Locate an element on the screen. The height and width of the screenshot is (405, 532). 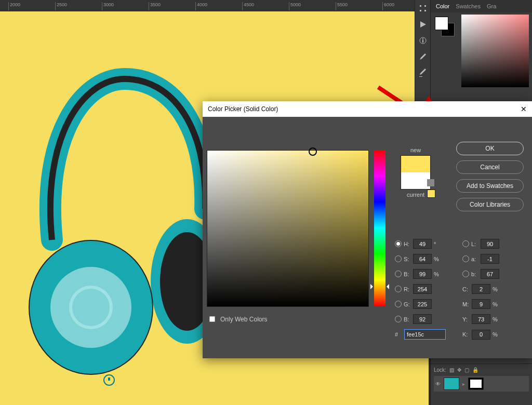
lab-b-radio is located at coordinates (466, 274).